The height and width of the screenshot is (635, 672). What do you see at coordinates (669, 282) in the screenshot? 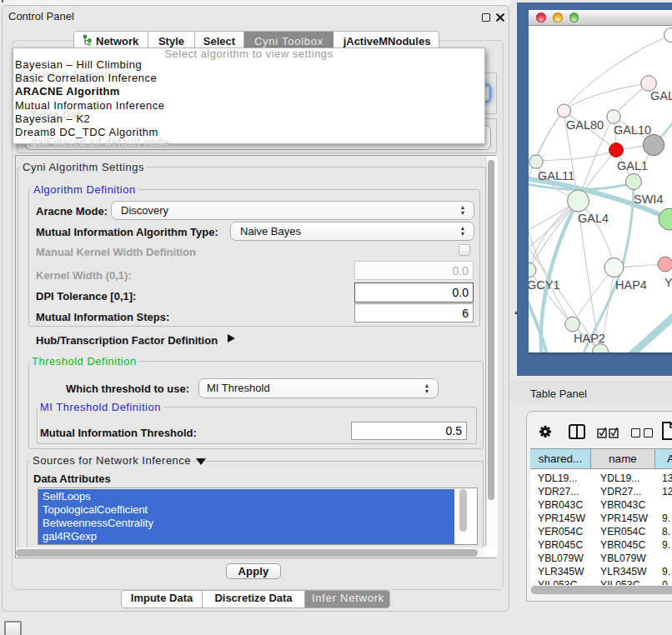
I see `svg-text: Y` at bounding box center [669, 282].